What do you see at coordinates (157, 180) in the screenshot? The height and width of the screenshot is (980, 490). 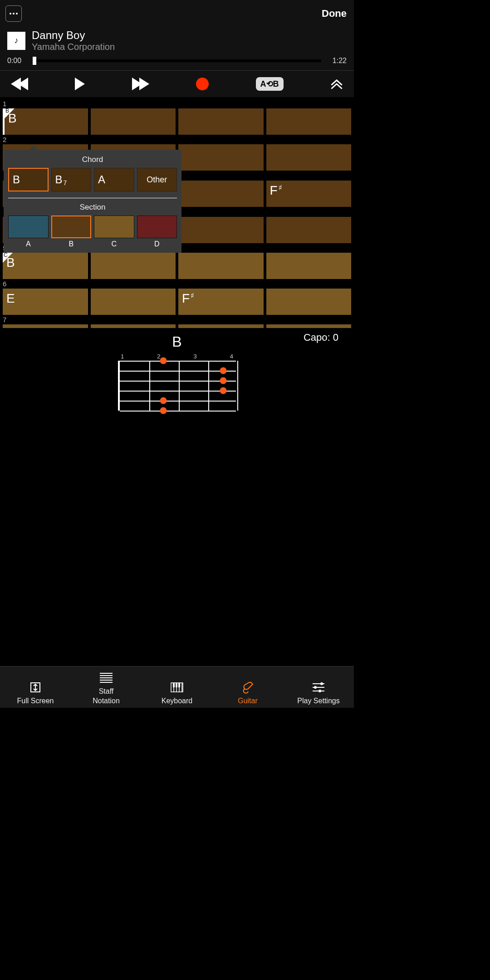 I see `chord-option-other: Other` at bounding box center [157, 180].